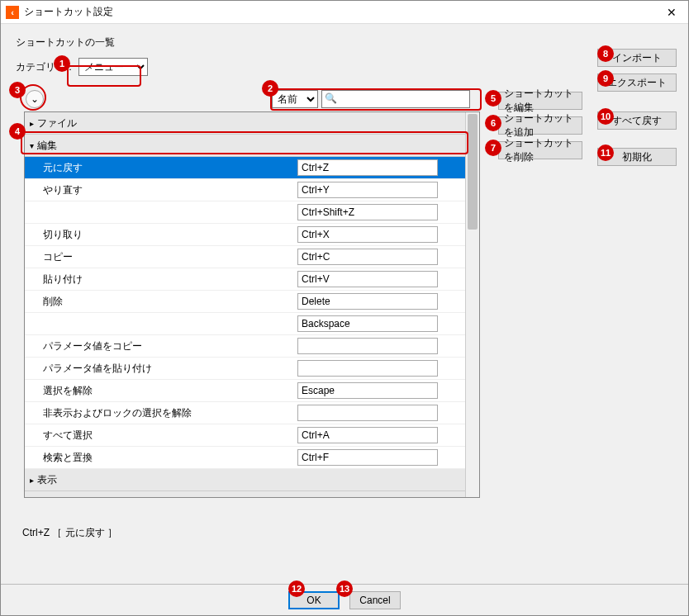 Image resolution: width=689 pixels, height=616 pixels. What do you see at coordinates (245, 302) in the screenshot?
I see `tree-row: 削除Delete` at bounding box center [245, 302].